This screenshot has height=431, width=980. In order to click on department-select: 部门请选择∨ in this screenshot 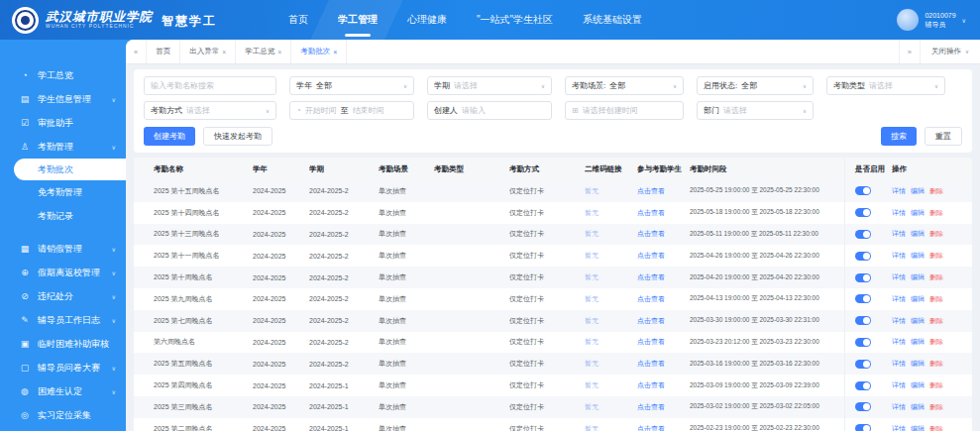, I will do `click(755, 111)`.